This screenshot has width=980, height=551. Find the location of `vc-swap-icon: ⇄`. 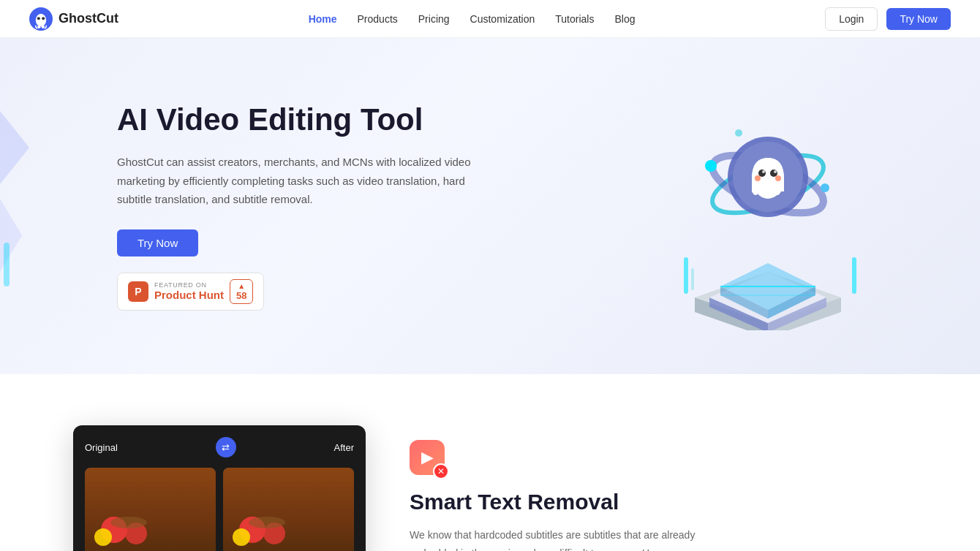

vc-swap-icon: ⇄ is located at coordinates (226, 447).